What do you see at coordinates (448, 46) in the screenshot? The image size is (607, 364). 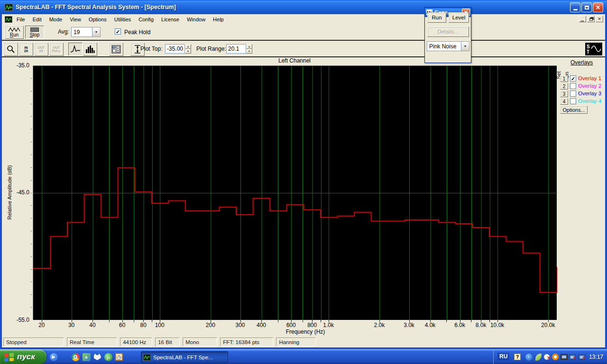 I see `signal-type-dropdown: Pink Noise ▼` at bounding box center [448, 46].